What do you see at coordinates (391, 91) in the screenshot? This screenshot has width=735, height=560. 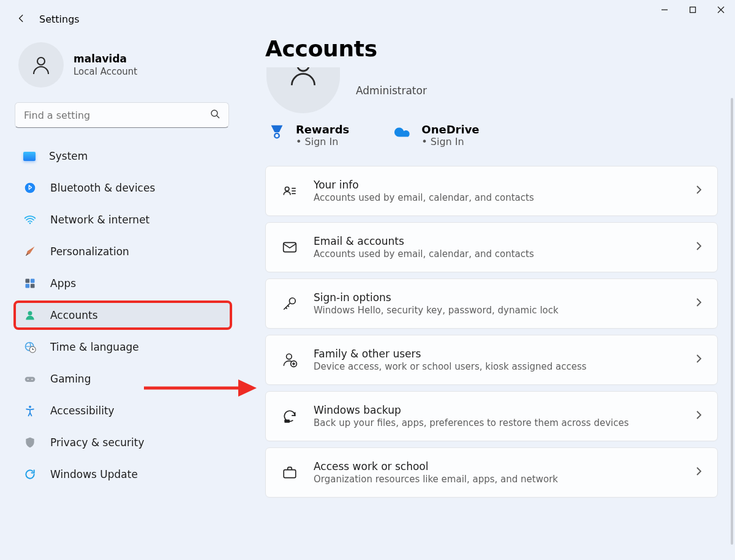 I see `account-role: Administrator` at bounding box center [391, 91].